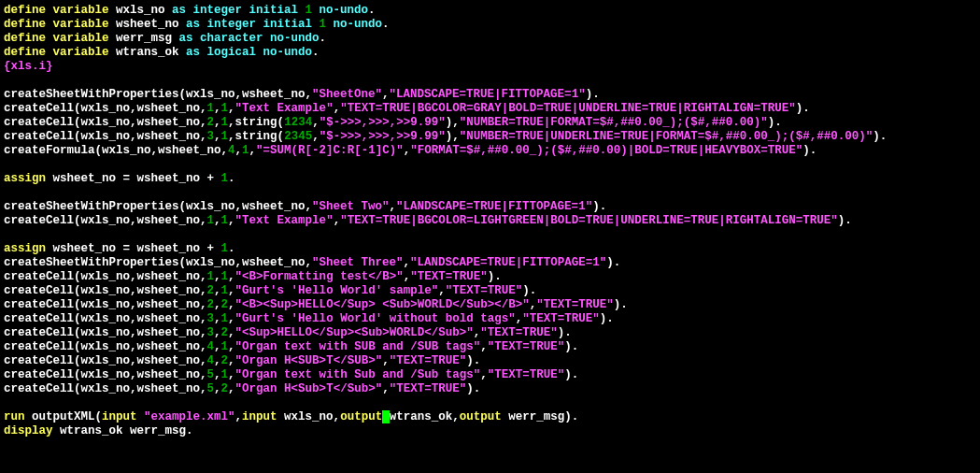 Image resolution: width=980 pixels, height=473 pixels. I want to click on code-line: createCell(wxls_no,wsheet_no,2,1,"Gurt's…, so click(270, 291).